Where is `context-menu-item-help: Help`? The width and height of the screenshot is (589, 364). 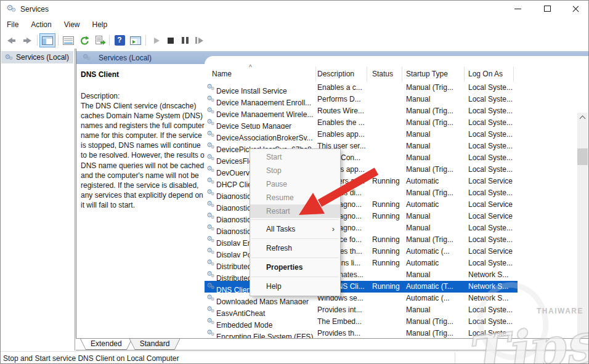
context-menu-item-help: Help is located at coordinates (295, 286).